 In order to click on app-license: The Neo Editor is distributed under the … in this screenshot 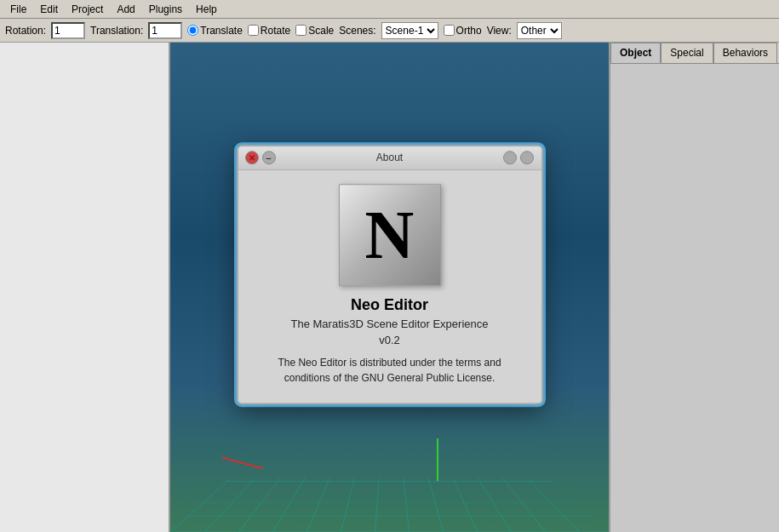, I will do `click(390, 370)`.